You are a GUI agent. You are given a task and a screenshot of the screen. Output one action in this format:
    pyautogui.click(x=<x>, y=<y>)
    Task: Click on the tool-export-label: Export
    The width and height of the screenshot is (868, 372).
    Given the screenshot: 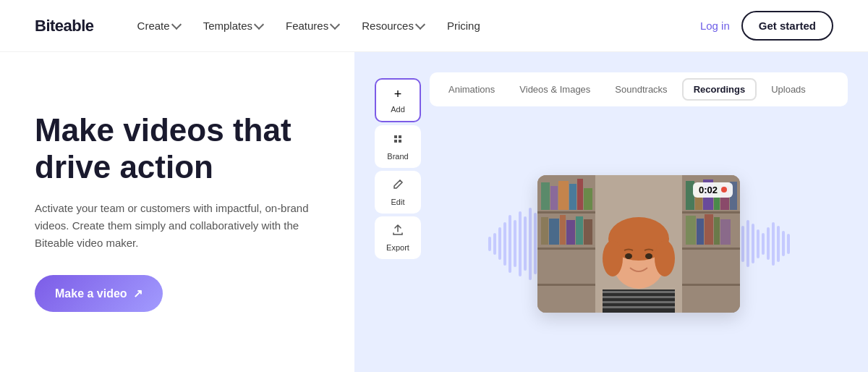 What is the action you would take?
    pyautogui.click(x=398, y=248)
    